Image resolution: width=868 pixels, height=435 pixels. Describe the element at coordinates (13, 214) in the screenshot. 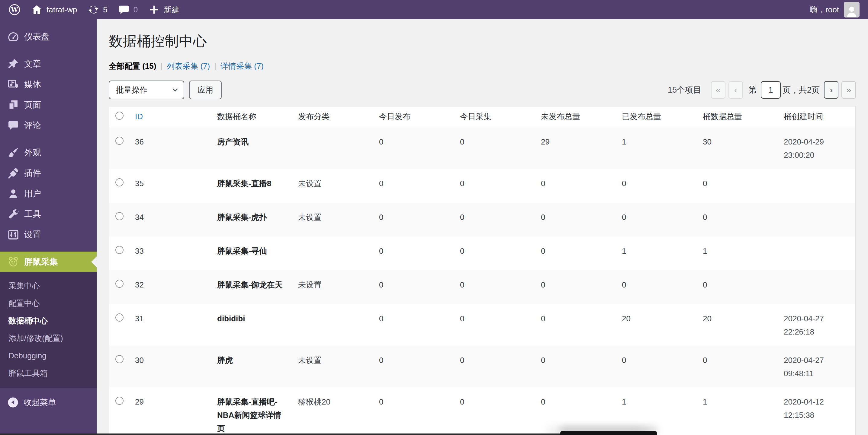

I see `wrench-icon` at that location.